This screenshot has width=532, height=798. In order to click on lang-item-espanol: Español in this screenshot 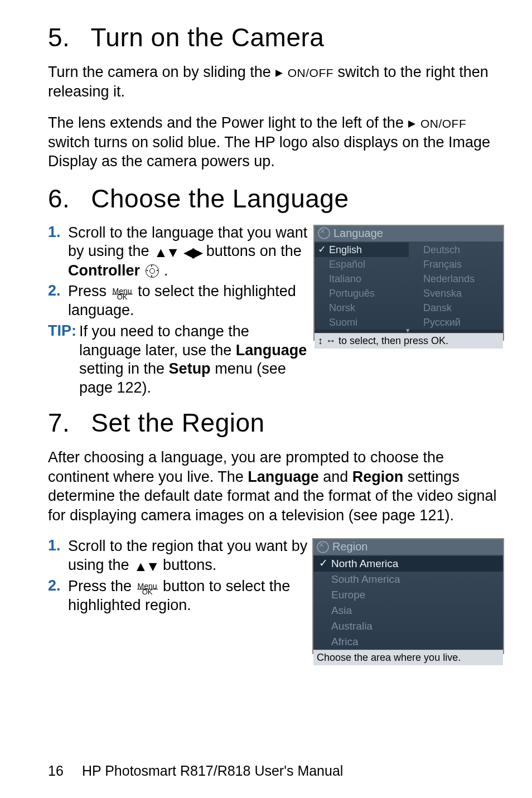, I will do `click(361, 264)`.